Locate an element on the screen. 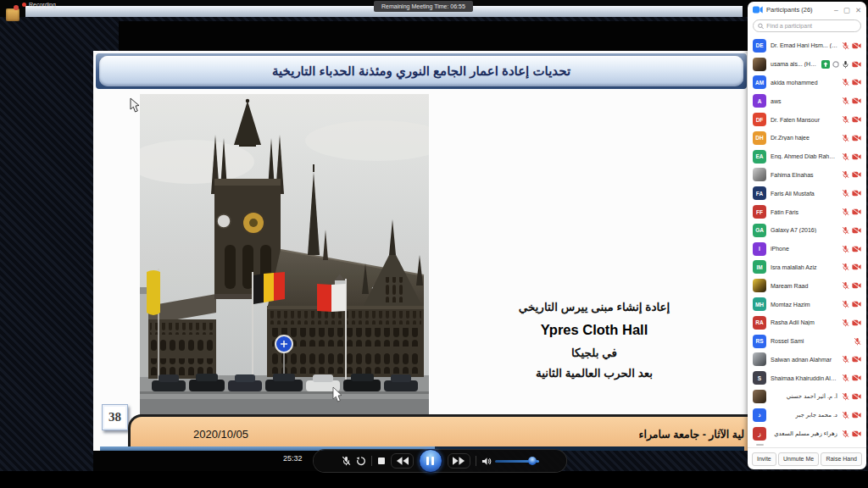 This screenshot has width=868, height=488. participant-row: DE Dr. Emad Hani Hsm... (Me) is located at coordinates (807, 46).